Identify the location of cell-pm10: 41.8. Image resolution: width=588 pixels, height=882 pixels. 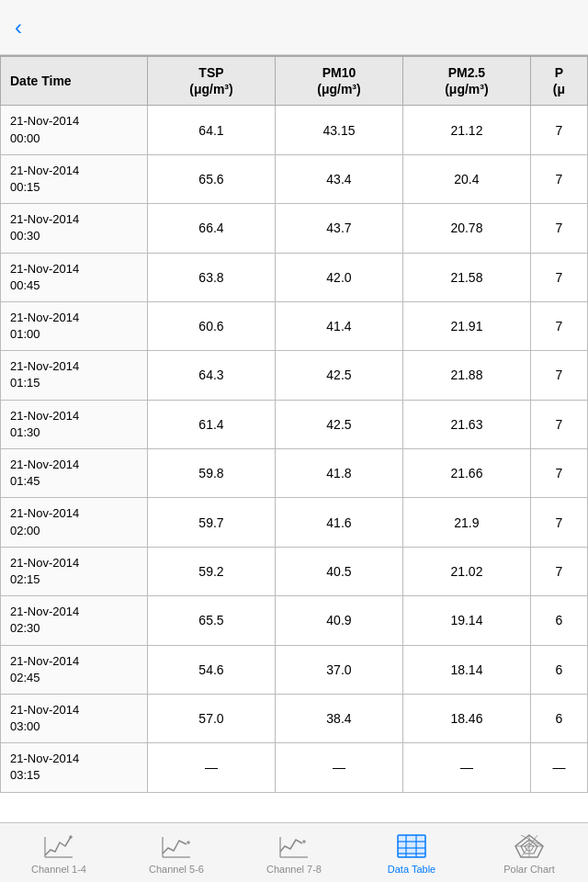
(338, 474).